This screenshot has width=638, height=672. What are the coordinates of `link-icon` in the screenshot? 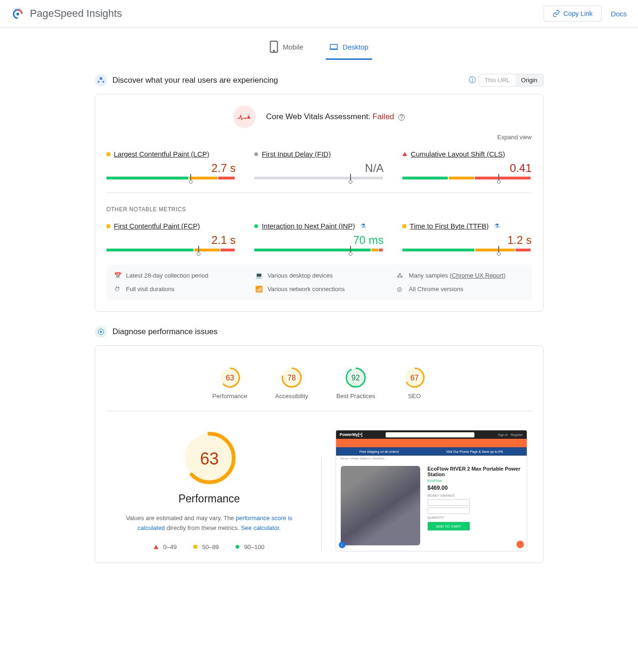 It's located at (556, 14).